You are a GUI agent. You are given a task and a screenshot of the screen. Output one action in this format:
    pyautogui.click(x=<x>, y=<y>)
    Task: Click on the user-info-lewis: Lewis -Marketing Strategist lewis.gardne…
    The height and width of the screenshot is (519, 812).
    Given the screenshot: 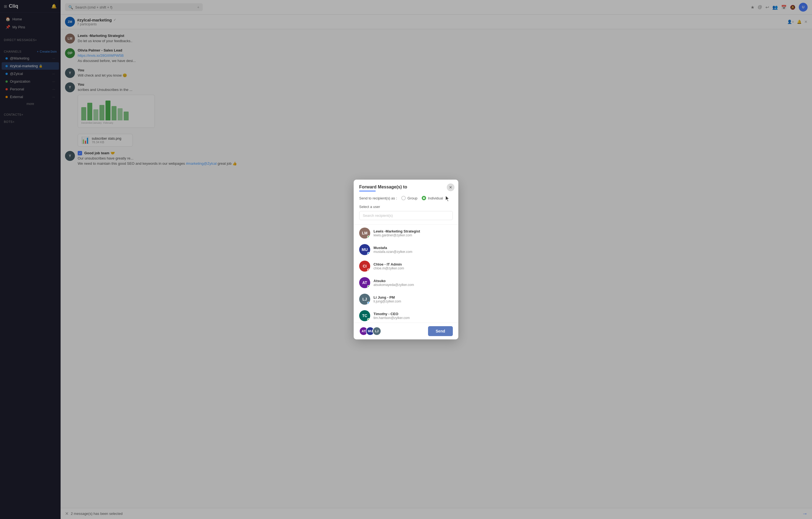 What is the action you would take?
    pyautogui.click(x=413, y=233)
    